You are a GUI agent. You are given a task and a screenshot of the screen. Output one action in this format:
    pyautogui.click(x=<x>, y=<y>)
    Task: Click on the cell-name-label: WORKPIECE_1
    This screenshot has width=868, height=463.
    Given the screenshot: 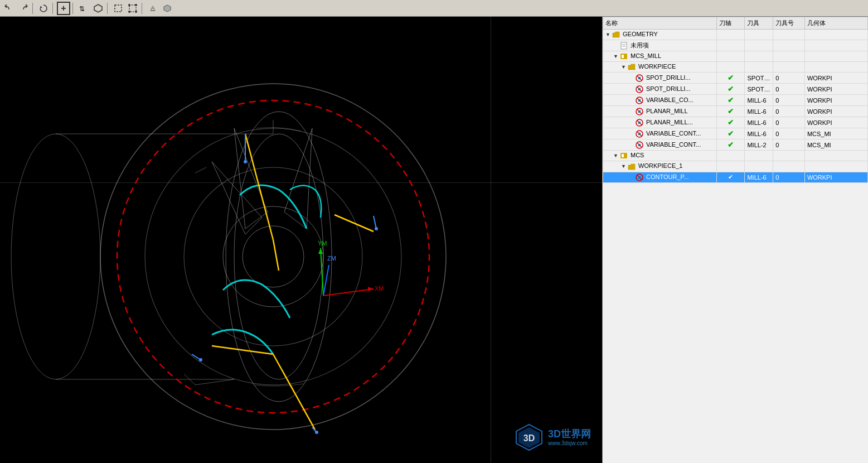 What is the action you would take?
    pyautogui.click(x=660, y=166)
    